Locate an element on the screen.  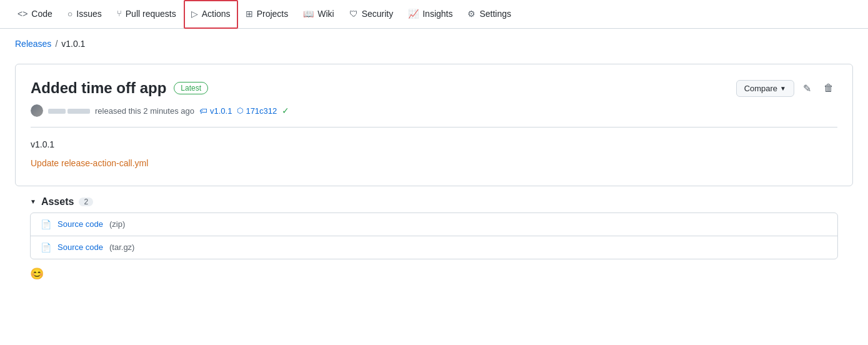
nav-item-actions: ▷ Actions is located at coordinates (211, 14).